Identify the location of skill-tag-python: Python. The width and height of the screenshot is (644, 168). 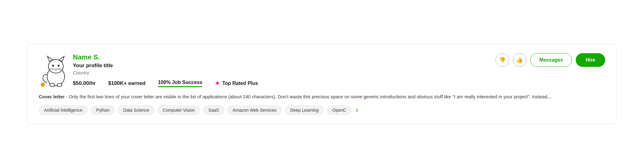
(103, 110).